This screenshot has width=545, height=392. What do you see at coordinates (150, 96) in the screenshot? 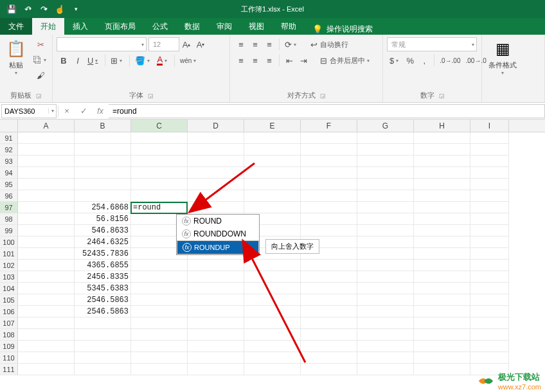
I see `dialog-launcher-icon: ◲` at bounding box center [150, 96].